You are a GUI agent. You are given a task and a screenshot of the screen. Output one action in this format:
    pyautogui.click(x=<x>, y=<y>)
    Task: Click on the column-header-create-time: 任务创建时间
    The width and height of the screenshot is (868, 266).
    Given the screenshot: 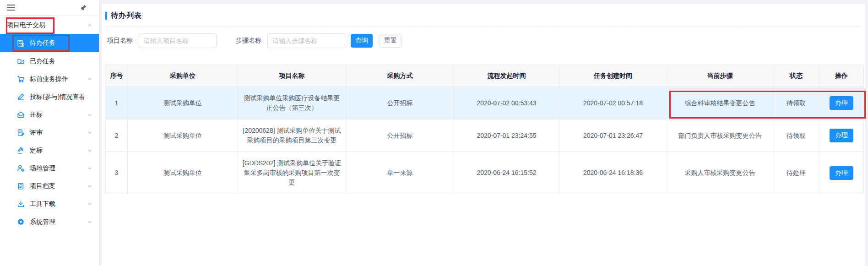 What is the action you would take?
    pyautogui.click(x=613, y=76)
    